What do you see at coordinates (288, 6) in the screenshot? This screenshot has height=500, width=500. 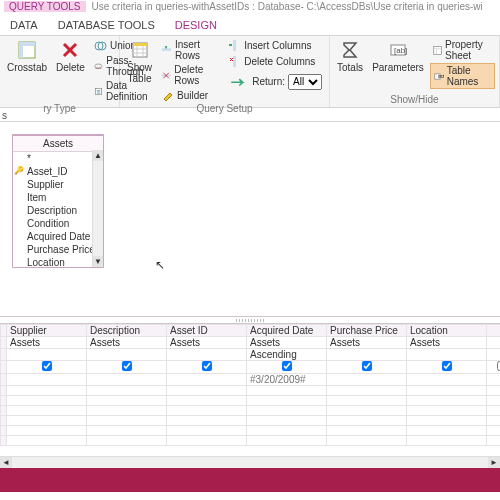 I see `window-title: Use criteria in queries-withAssetIDs : D…` at bounding box center [288, 6].